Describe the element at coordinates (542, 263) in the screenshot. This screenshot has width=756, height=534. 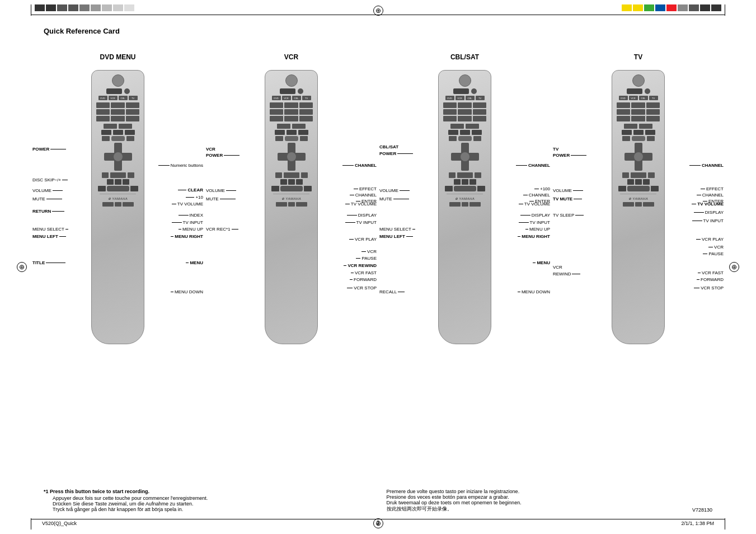
I see `cbl-label-menu: MENU` at that location.